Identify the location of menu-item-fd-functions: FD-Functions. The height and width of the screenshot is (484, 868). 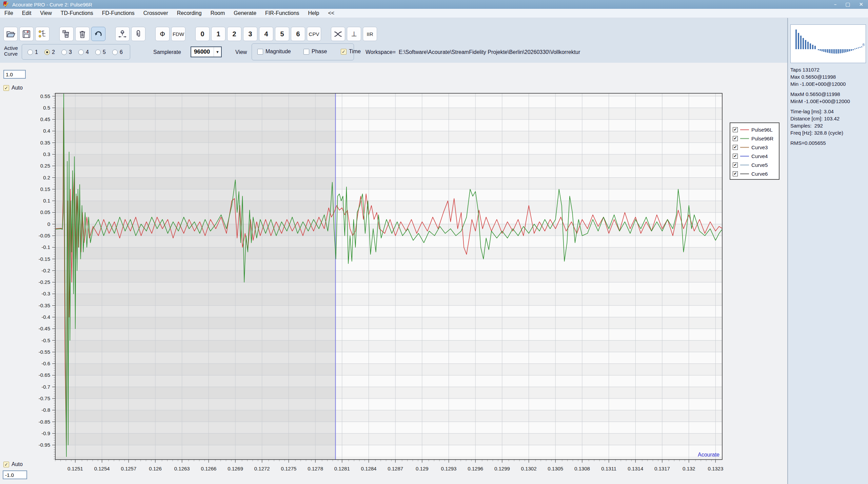
(118, 13).